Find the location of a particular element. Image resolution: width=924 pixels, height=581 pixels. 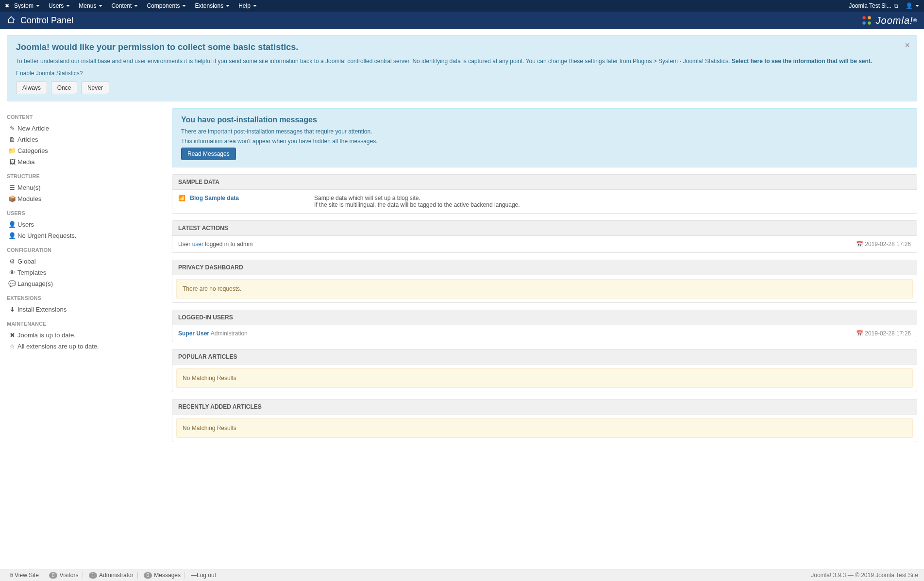

star-icon: ☆ is located at coordinates (12, 347).